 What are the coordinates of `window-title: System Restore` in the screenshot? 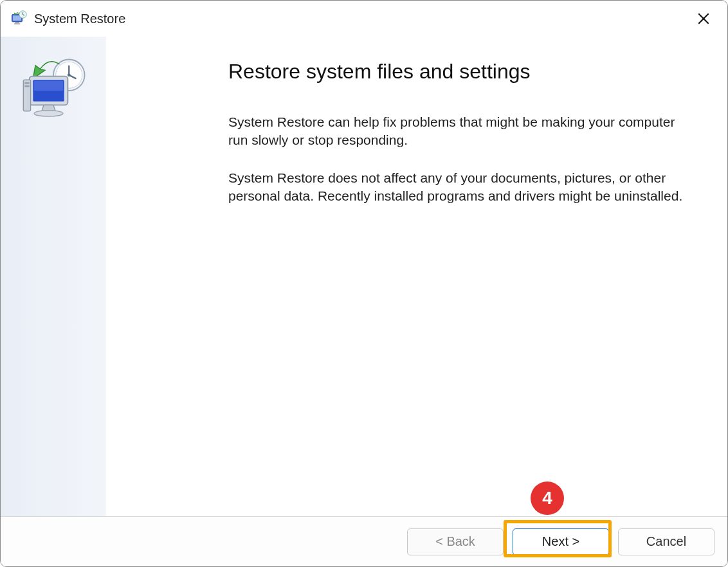 It's located at (361, 19).